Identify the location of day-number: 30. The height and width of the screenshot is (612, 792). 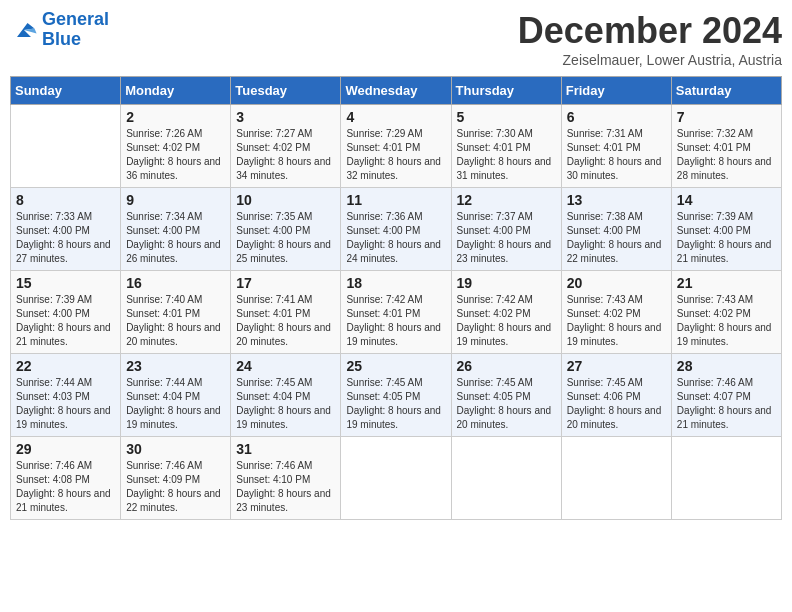
(176, 449).